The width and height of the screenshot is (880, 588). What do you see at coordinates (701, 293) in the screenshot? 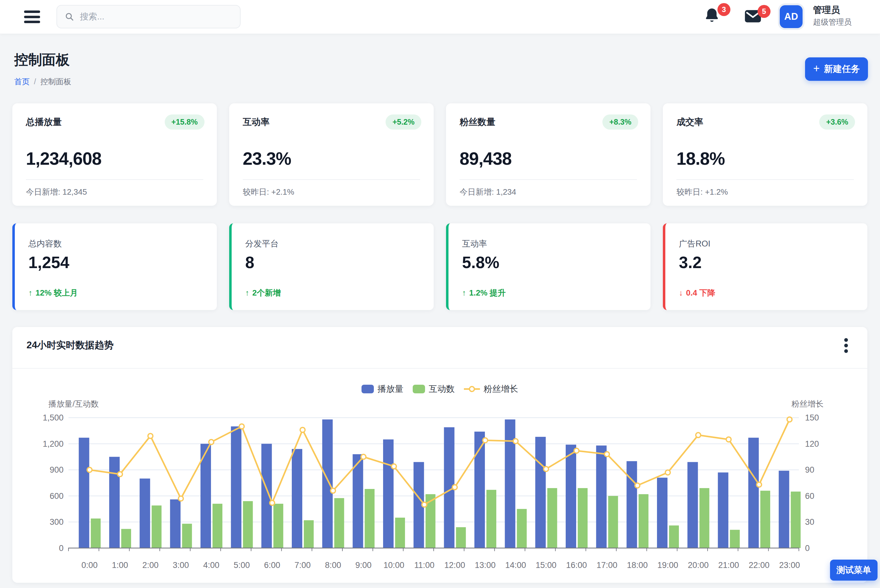
I see `mini-change-text: 0.4 下降` at bounding box center [701, 293].